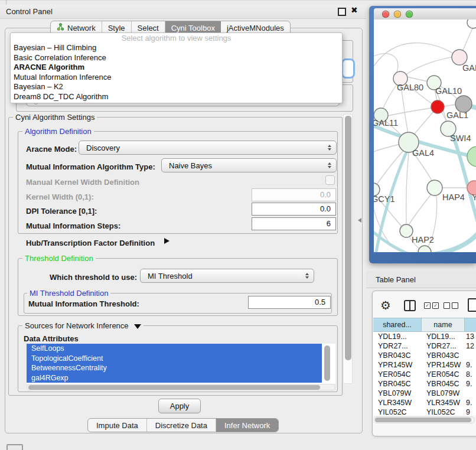 The height and width of the screenshot is (450, 476). What do you see at coordinates (425, 14) in the screenshot?
I see `network-window-titlebar` at bounding box center [425, 14].